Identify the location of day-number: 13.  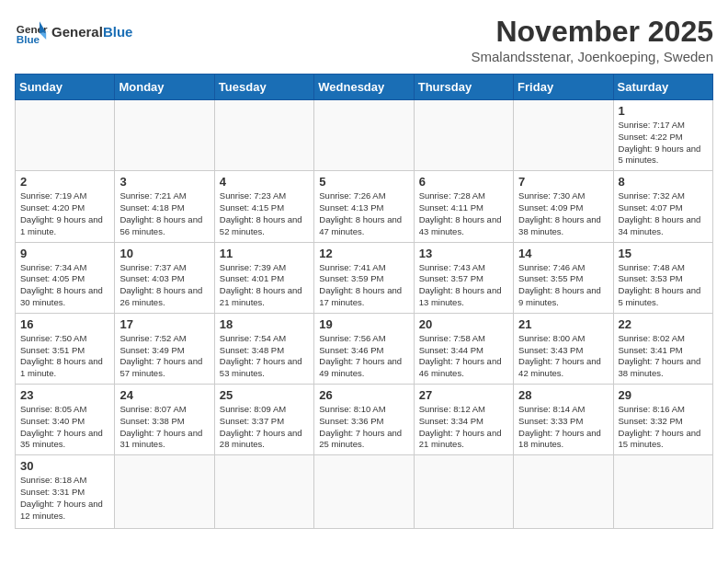
(463, 254).